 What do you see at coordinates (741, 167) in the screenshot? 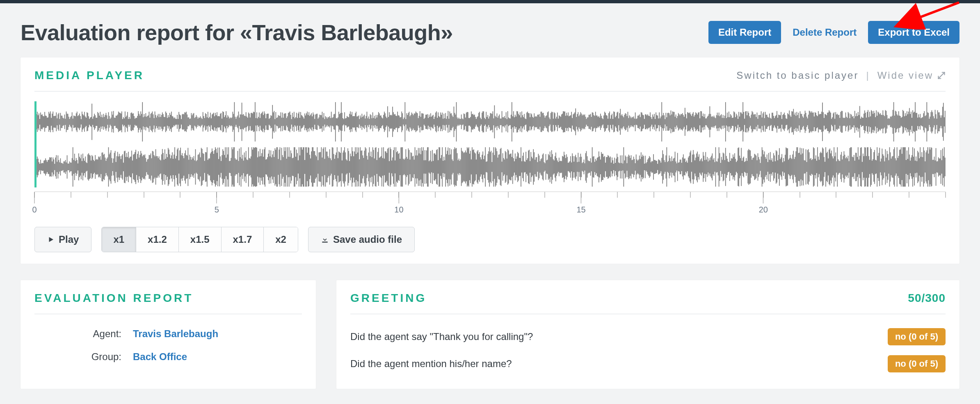
I see `svg-rect-1954` at bounding box center [741, 167].